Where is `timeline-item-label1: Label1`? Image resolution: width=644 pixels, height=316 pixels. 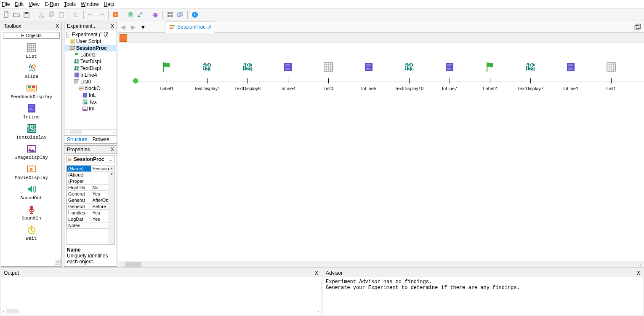
timeline-item-label1: Label1 is located at coordinates (167, 75).